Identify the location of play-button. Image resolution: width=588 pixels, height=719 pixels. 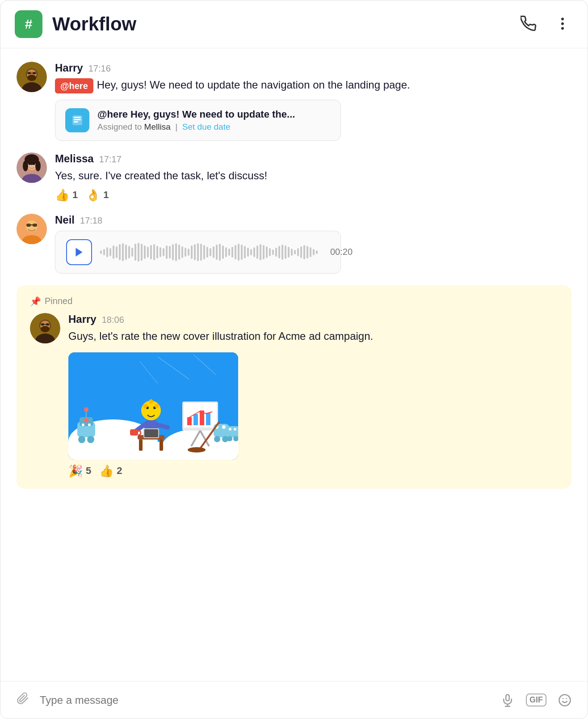
(79, 252).